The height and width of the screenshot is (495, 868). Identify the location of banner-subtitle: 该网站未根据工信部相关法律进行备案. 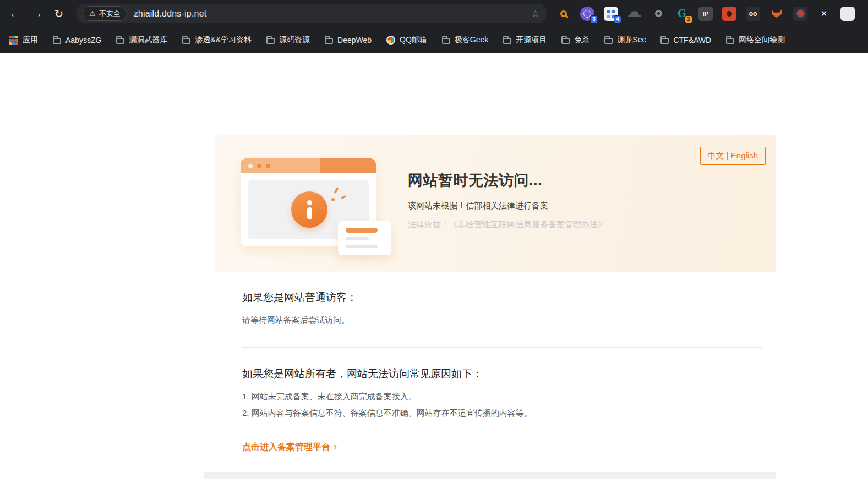
(507, 206).